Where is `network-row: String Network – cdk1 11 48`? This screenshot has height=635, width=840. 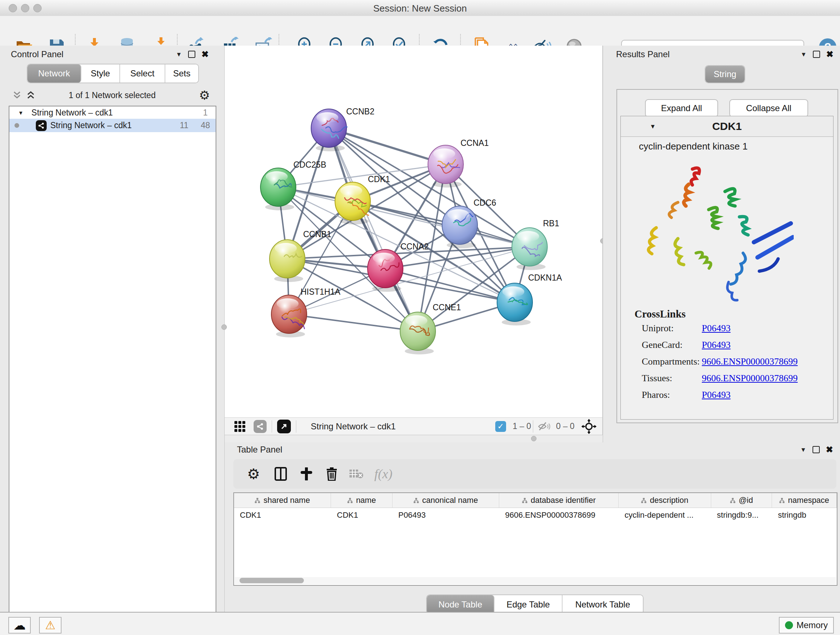
network-row: String Network – cdk1 11 48 is located at coordinates (112, 125).